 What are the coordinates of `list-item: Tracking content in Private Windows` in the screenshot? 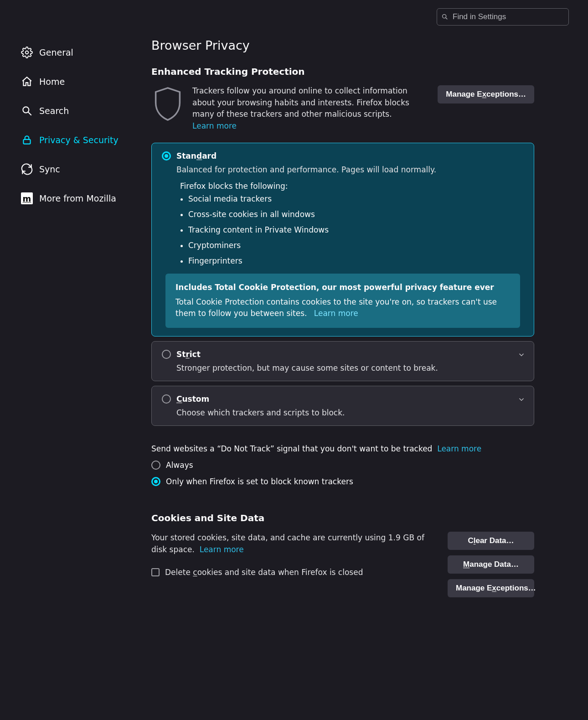 It's located at (356, 230).